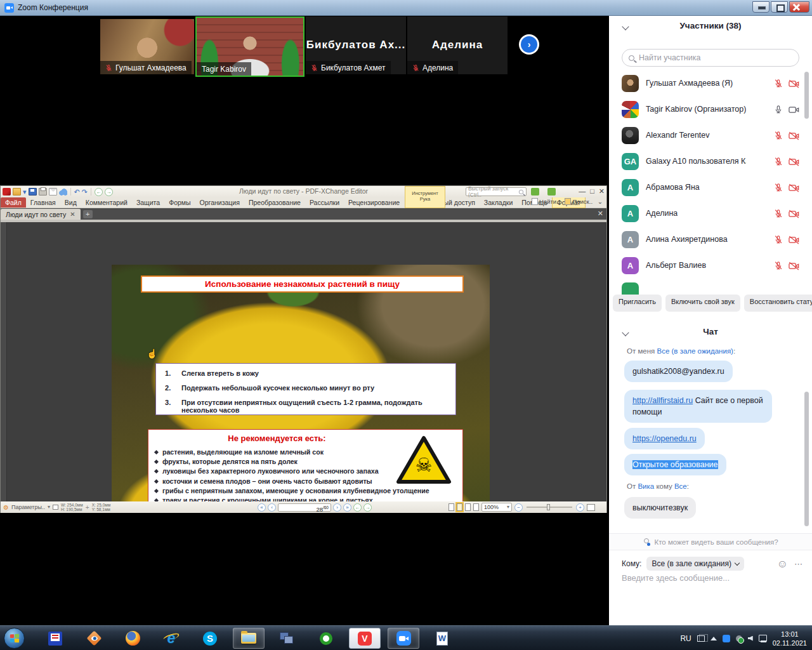 Image resolution: width=812 pixels, height=650 pixels. Describe the element at coordinates (459, 507) in the screenshot. I see `continuous-layout-icon-active` at that location.